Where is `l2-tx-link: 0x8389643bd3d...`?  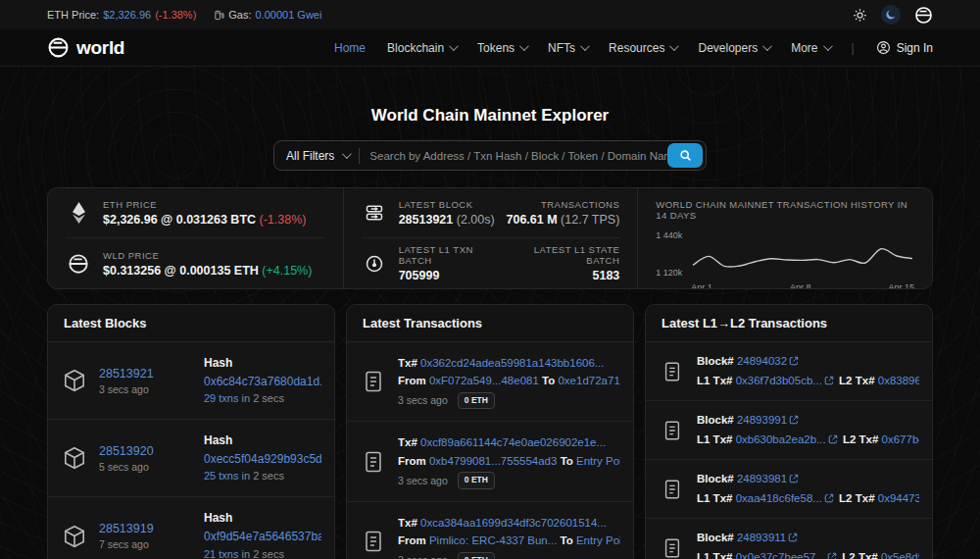 l2-tx-link: 0x8389643bd3d... is located at coordinates (899, 381).